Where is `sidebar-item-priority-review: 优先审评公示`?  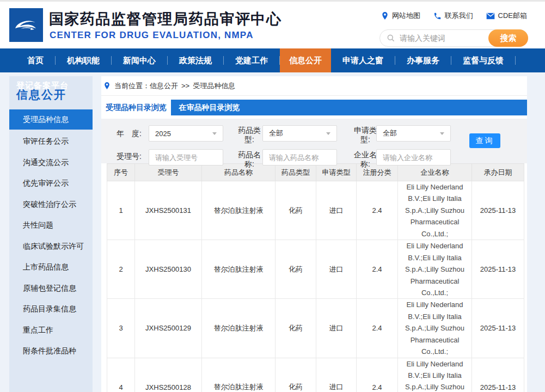 sidebar-item-priority-review: 优先审评公示 is located at coordinates (51, 183).